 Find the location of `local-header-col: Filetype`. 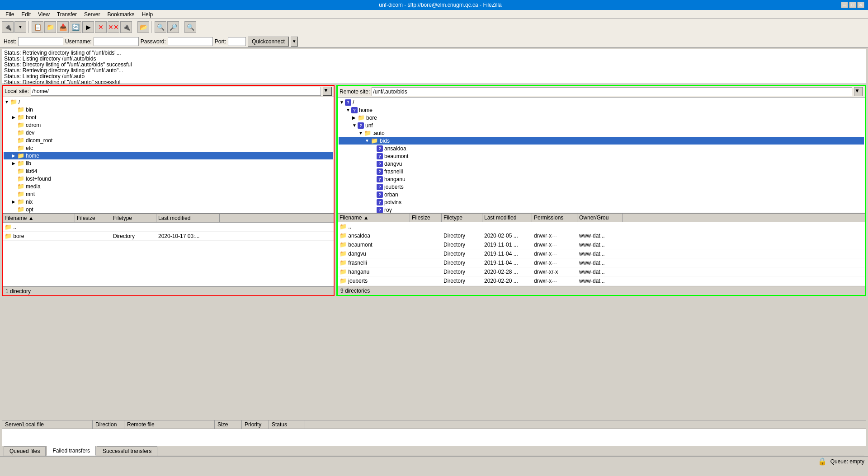

local-header-col: Filetype is located at coordinates (134, 218).